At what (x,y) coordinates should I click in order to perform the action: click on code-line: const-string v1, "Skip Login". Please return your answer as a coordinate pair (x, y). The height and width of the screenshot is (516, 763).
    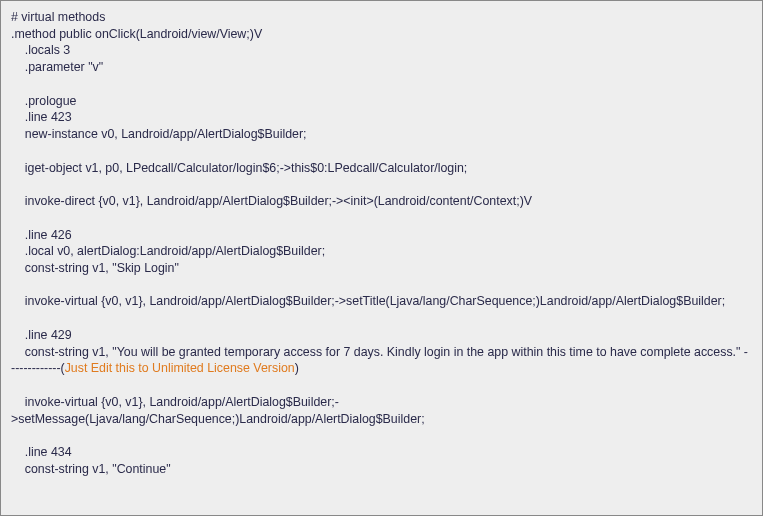
    Looking at the image, I should click on (95, 268).